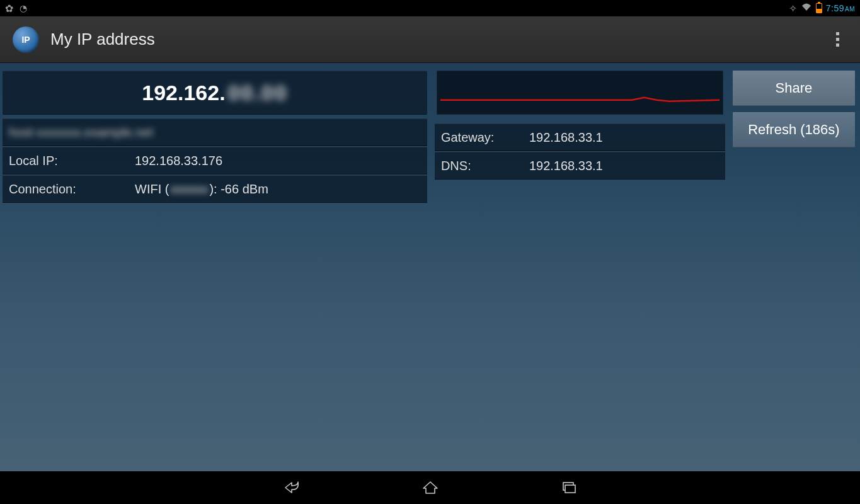 This screenshot has height=504, width=860. Describe the element at coordinates (152, 189) in the screenshot. I see `connection-prefix: WIFI (` at that location.